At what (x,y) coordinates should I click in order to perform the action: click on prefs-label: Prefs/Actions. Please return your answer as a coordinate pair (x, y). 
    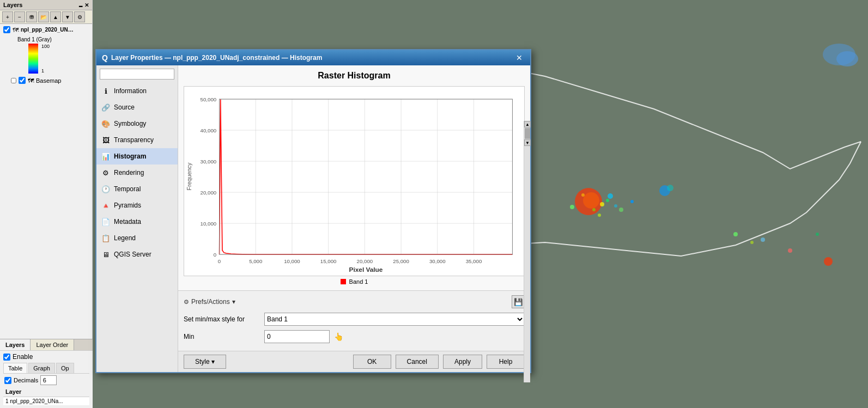
    Looking at the image, I should click on (210, 302).